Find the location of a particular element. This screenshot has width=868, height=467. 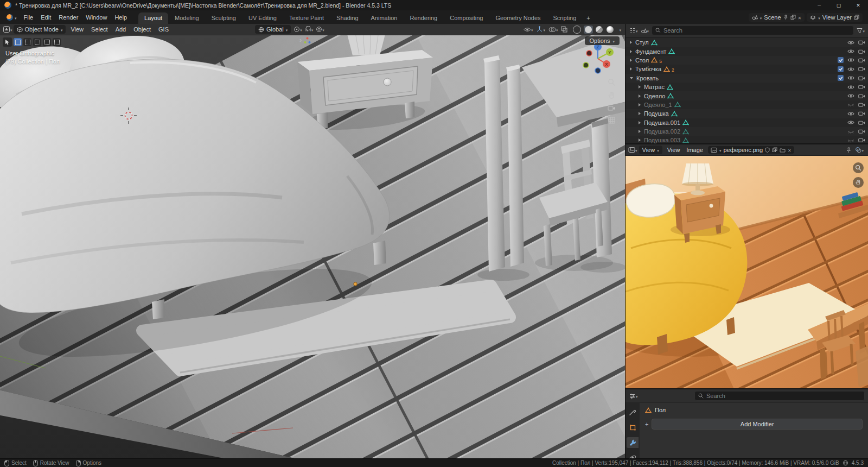

outliner-row: Подушка is located at coordinates (746, 113).